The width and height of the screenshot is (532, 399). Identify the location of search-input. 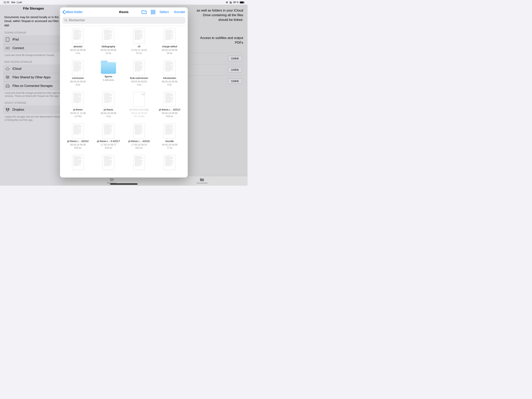
(126, 20).